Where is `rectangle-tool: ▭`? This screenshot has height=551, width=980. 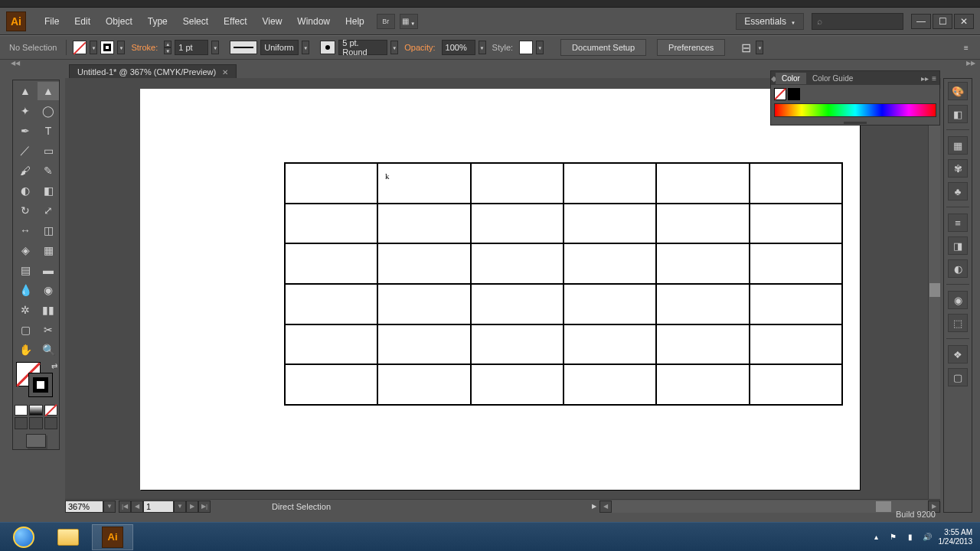
rectangle-tool: ▭ is located at coordinates (48, 151).